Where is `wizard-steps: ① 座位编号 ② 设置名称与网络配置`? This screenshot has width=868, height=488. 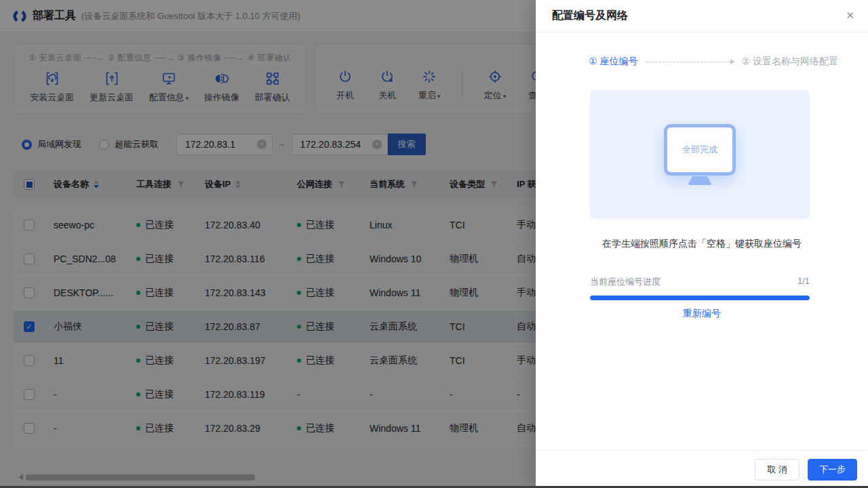 wizard-steps: ① 座位编号 ② 设置名称与网络配置 is located at coordinates (713, 62).